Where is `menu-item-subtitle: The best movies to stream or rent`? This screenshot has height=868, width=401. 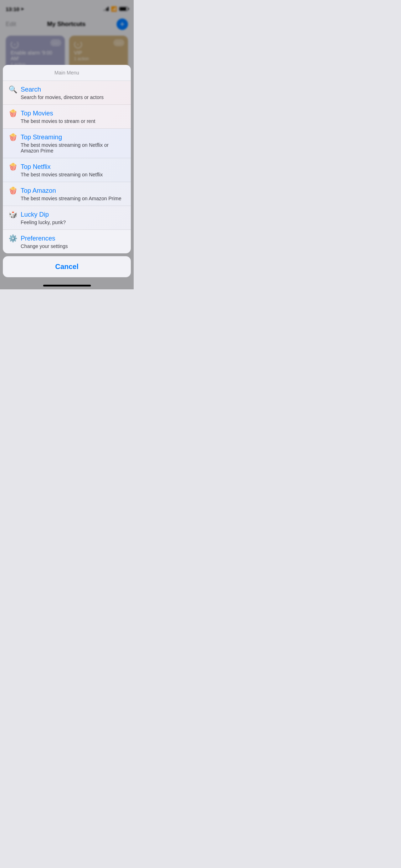
menu-item-subtitle: The best movies to stream or rent is located at coordinates (67, 121).